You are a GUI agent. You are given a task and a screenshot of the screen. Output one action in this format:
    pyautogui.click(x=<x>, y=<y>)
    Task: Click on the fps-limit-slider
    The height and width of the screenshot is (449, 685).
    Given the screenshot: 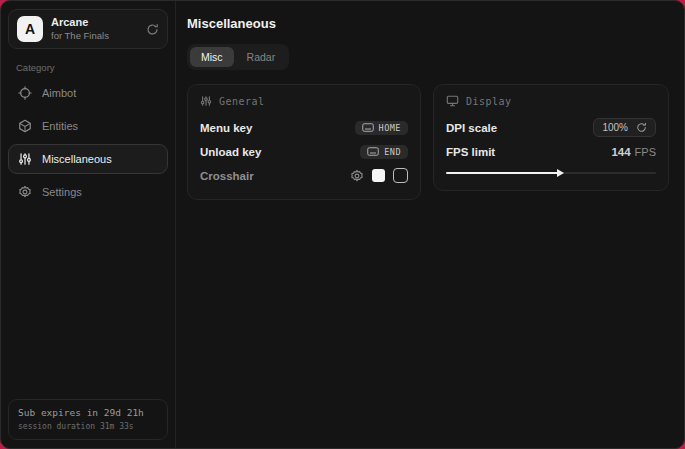 What is the action you would take?
    pyautogui.click(x=551, y=173)
    